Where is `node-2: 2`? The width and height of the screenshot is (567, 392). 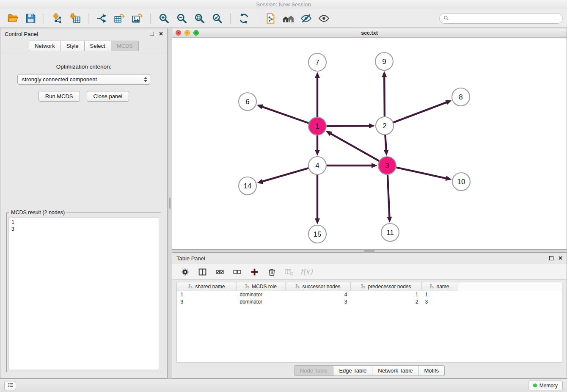
node-2: 2 is located at coordinates (385, 126).